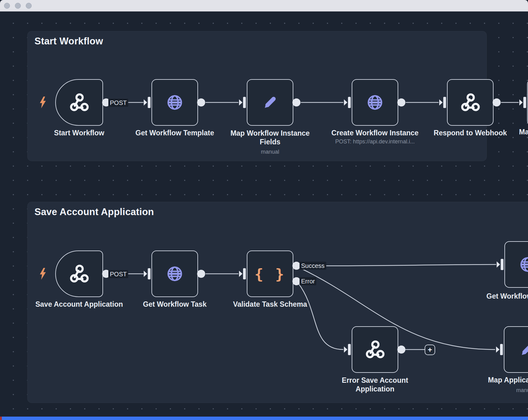 Image resolution: width=528 pixels, height=420 pixels. I want to click on node-map-workflow-instance-fields: Map Workflow Instance Fields manual, so click(270, 102).